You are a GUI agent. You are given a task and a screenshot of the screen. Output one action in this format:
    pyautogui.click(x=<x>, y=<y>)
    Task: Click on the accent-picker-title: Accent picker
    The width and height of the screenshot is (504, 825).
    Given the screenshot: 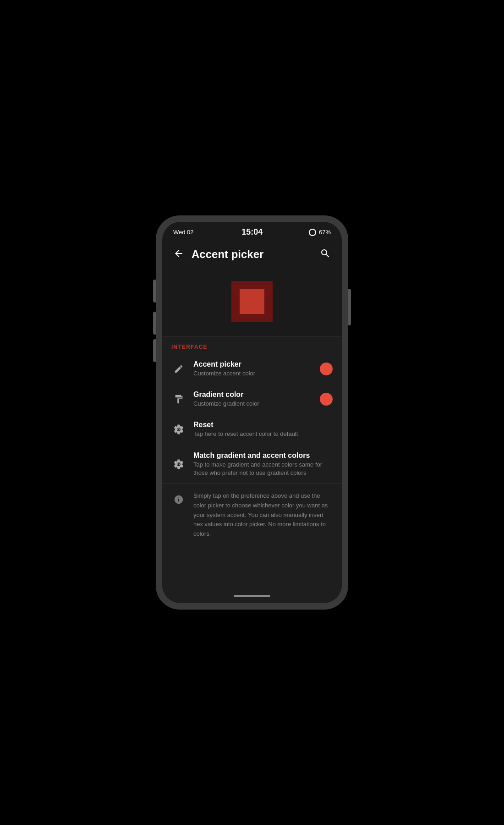 What is the action you would take?
    pyautogui.click(x=253, y=364)
    